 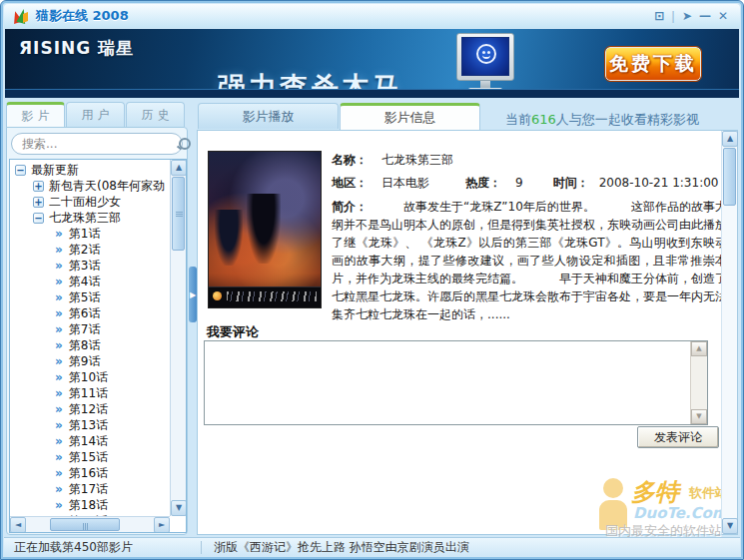 I want to click on sidebar-collapse-handle: ▶, so click(x=193, y=294).